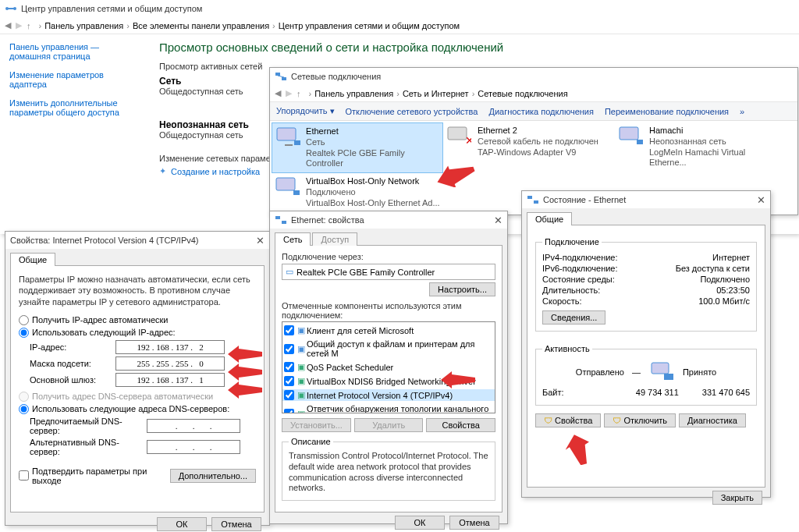 This screenshot has height=532, width=799. Describe the element at coordinates (534, 112) in the screenshot. I see `toolbar: Упорядочить ▾ Отключение сетевого устрой…` at that location.